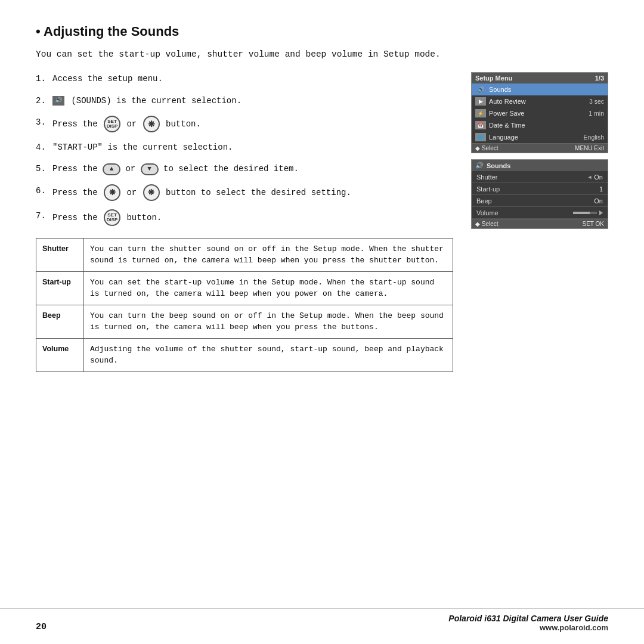 This screenshot has width=644, height=644. Describe the element at coordinates (601, 213) in the screenshot. I see `volume-triangle-icon` at that location.